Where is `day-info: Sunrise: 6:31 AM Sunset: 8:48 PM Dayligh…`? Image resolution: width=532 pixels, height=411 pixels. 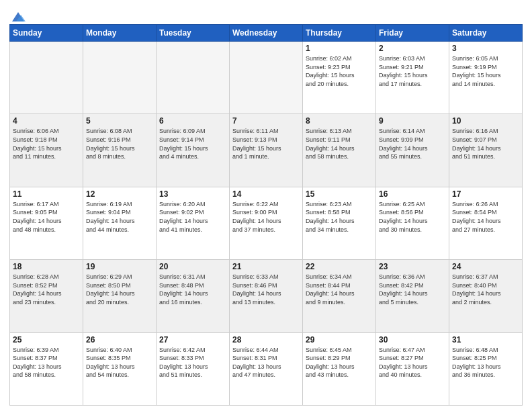
day-info: Sunrise: 6:31 AM Sunset: 8:48 PM Dayligh… is located at coordinates (193, 289).